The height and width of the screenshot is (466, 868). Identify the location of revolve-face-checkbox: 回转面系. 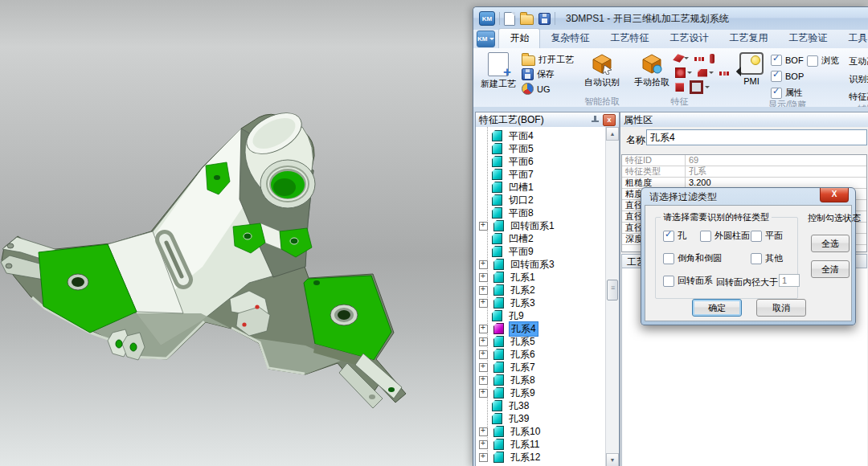
(688, 281).